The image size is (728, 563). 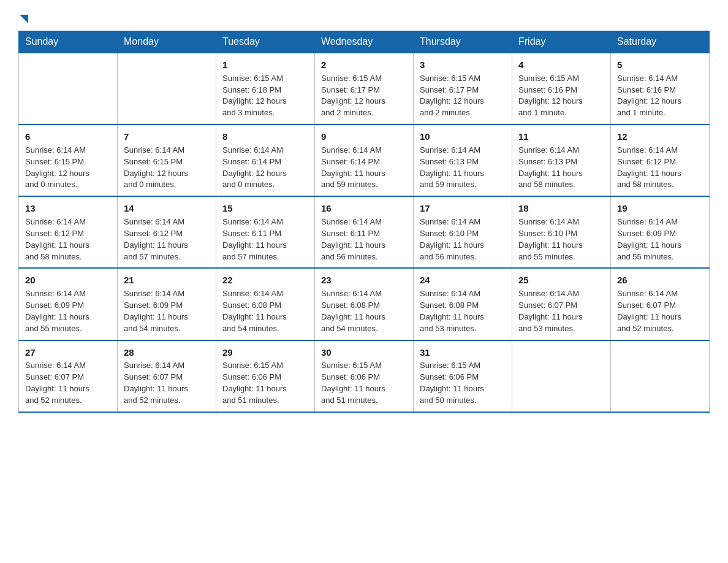 What do you see at coordinates (266, 232) in the screenshot?
I see `calendar-cell: 15Sunrise: 6:14 AMSunset: 6:11 PMDayligh…` at bounding box center [266, 232].